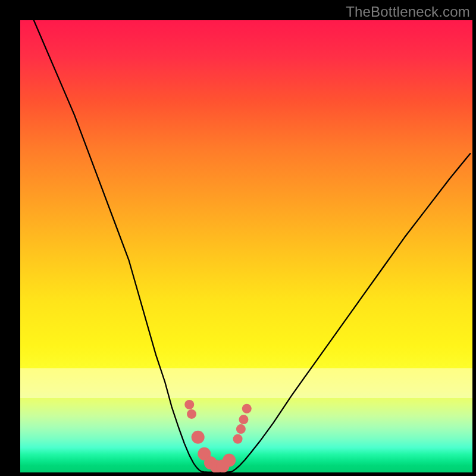 This screenshot has height=476, width=476. I want to click on watermark-text: TheBottleneck.com, so click(408, 12).